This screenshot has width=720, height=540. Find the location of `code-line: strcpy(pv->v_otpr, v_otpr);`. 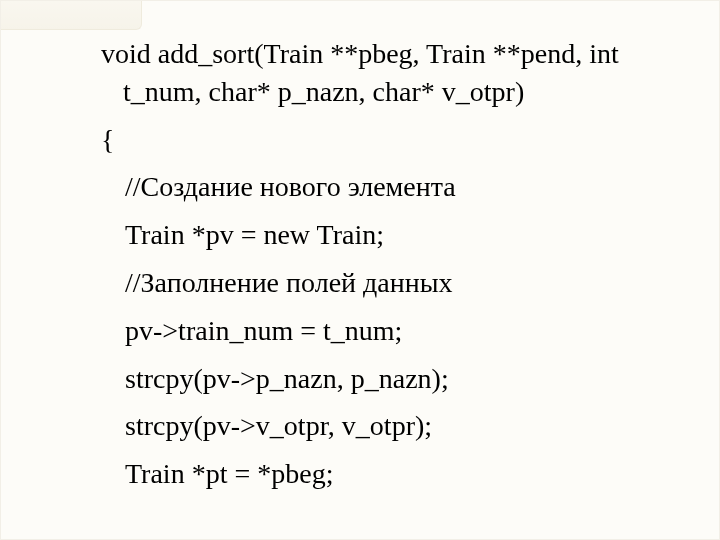

code-line: strcpy(pv->v_otpr, v_otpr); is located at coordinates (380, 426).